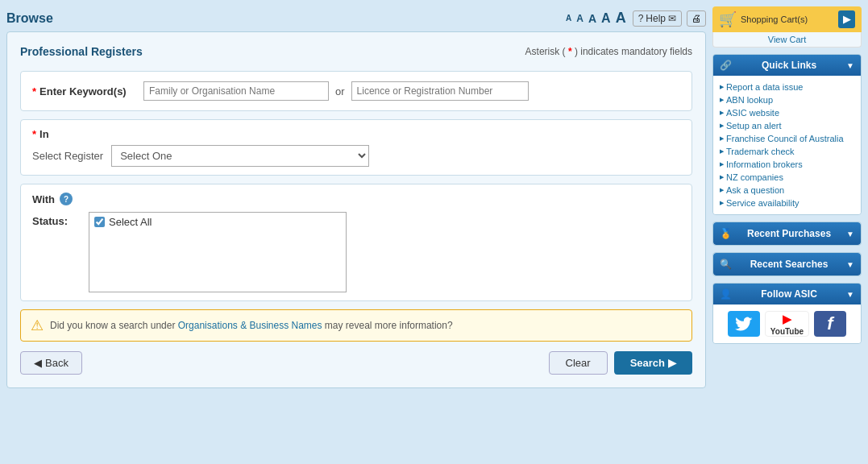 The width and height of the screenshot is (868, 464). Describe the element at coordinates (787, 139) in the screenshot. I see `quick-link-franchise: Franchise Council of Australia` at that location.